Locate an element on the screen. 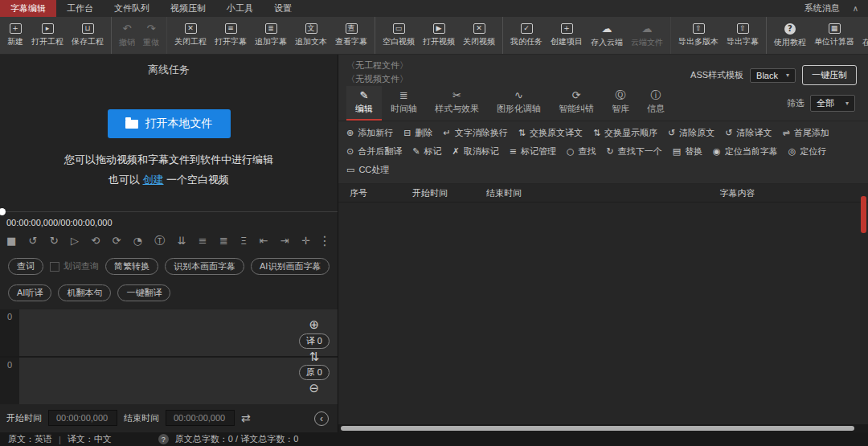 This screenshot has width=868, height=446. jump-end-icon: ⇥ is located at coordinates (285, 241).